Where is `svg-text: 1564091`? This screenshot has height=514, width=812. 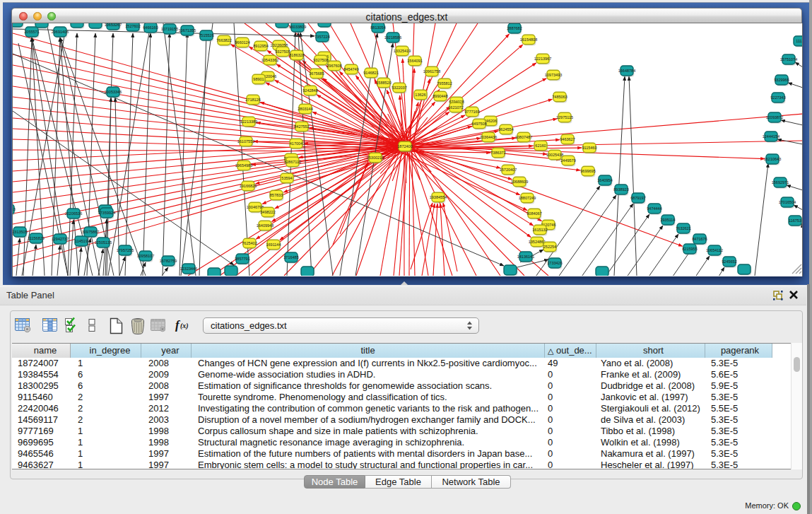 svg-text: 1564091 is located at coordinates (414, 61).